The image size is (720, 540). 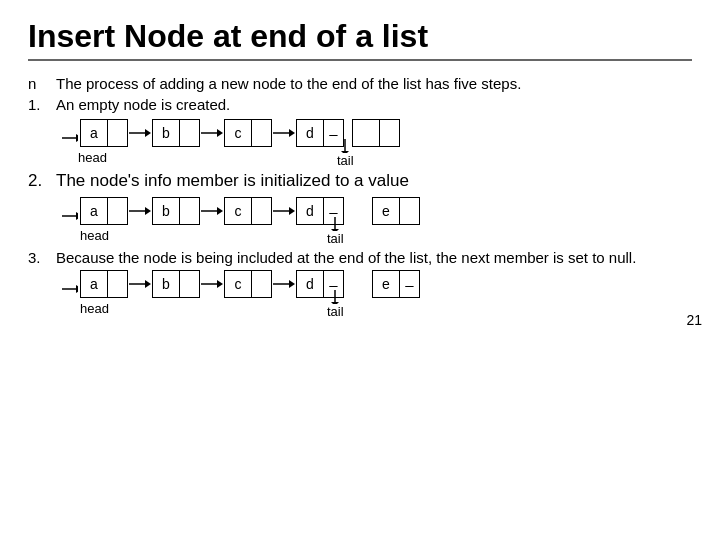 What do you see at coordinates (94, 308) in the screenshot?
I see `head-label-3: head` at bounding box center [94, 308].